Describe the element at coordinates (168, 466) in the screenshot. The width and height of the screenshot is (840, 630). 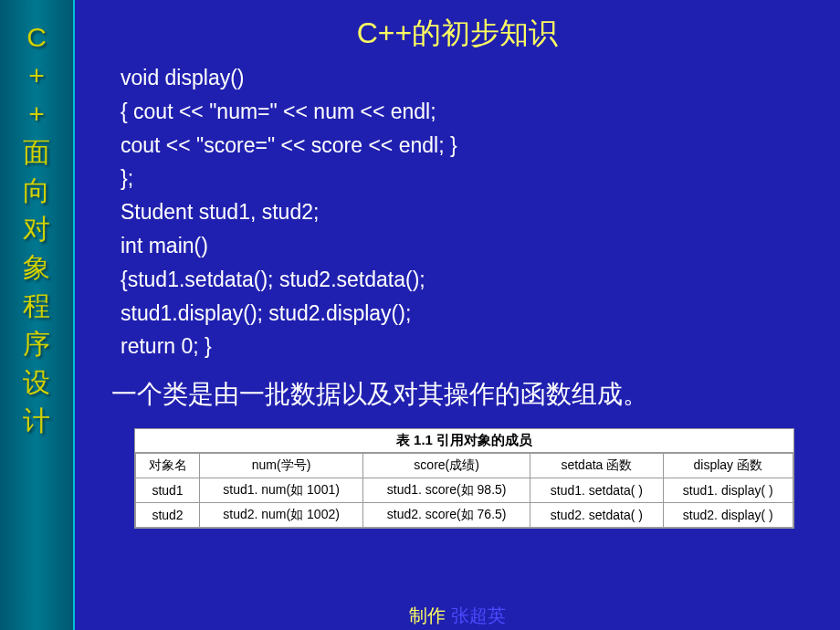
I see `col-header: 对象名` at that location.